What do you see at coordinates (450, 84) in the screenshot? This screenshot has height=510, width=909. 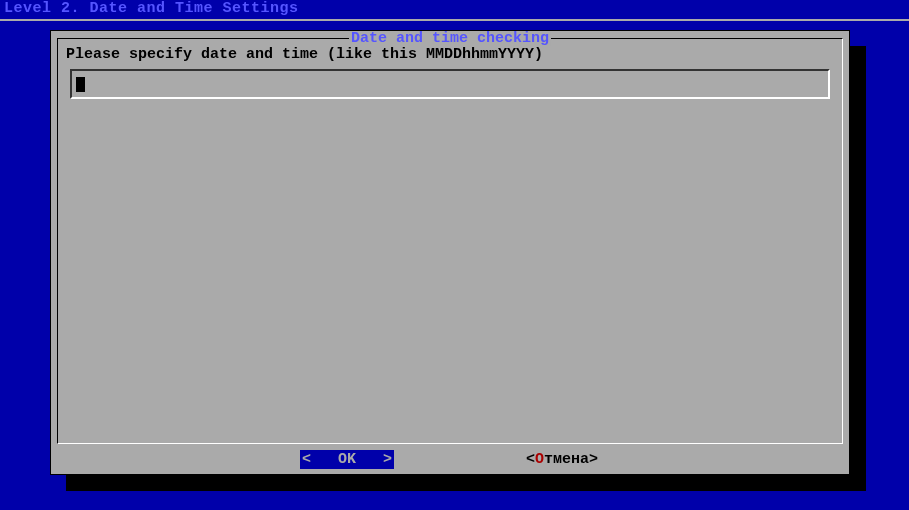 I see `datetime-input` at bounding box center [450, 84].